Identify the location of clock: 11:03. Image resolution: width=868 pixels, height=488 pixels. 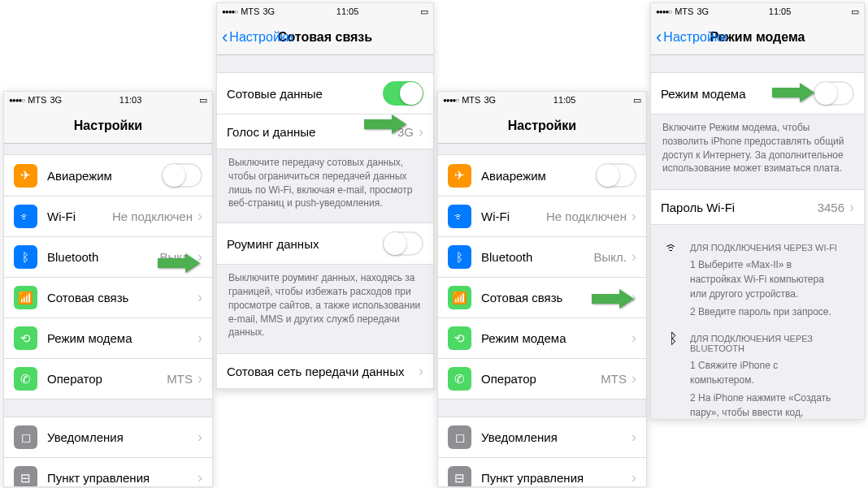
(131, 100).